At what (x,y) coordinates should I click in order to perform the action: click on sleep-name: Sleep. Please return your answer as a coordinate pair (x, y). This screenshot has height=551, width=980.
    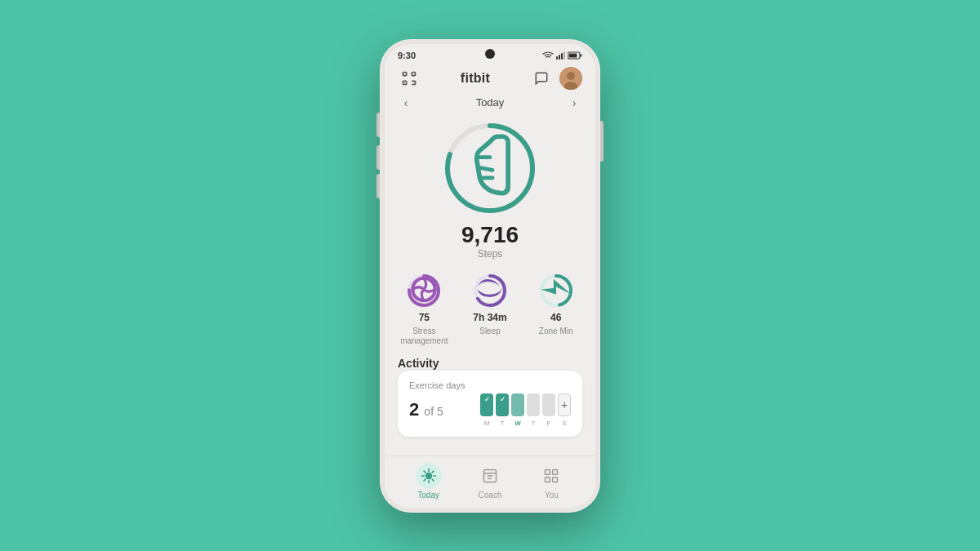
    Looking at the image, I should click on (490, 331).